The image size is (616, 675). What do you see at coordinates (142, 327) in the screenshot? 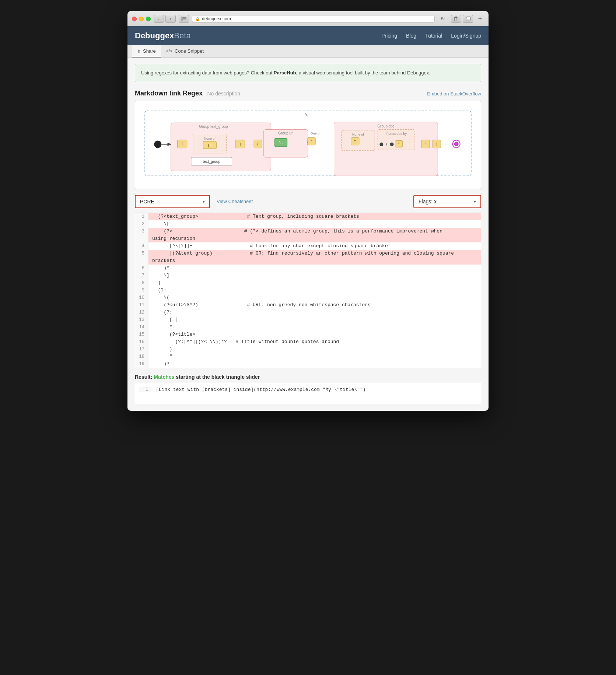
I see `line-number: 14` at bounding box center [142, 327].